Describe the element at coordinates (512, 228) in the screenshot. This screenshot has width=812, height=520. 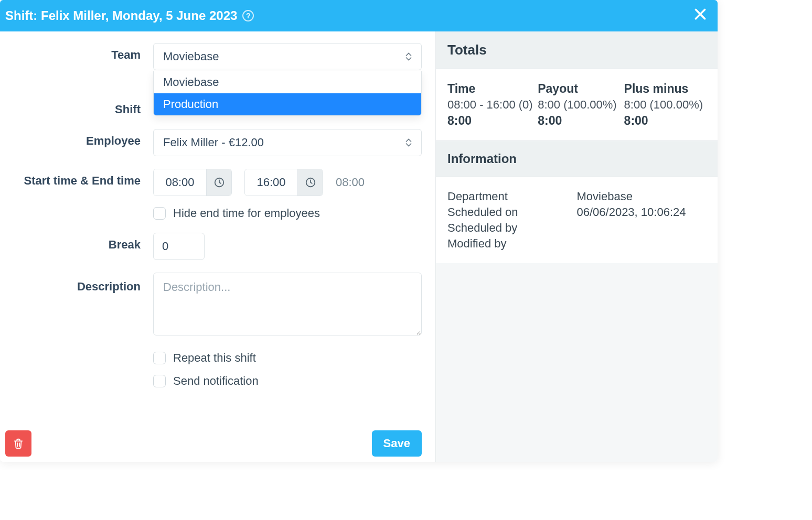
I see `info-scheduled-by-label: Scheduled by` at that location.